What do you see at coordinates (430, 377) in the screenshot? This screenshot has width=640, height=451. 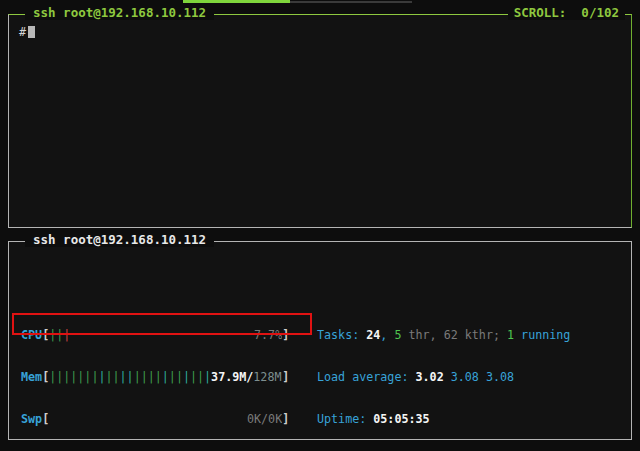 I see `load-1min: 3.02` at bounding box center [430, 377].